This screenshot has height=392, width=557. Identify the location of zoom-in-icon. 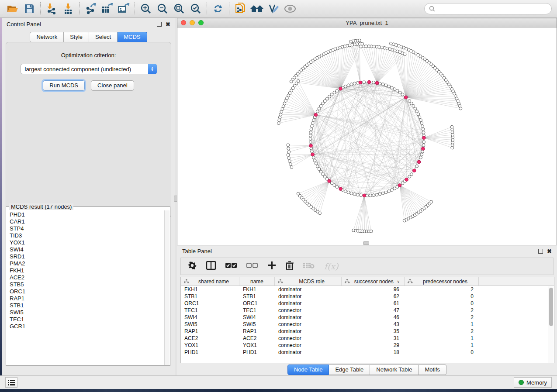
(146, 9).